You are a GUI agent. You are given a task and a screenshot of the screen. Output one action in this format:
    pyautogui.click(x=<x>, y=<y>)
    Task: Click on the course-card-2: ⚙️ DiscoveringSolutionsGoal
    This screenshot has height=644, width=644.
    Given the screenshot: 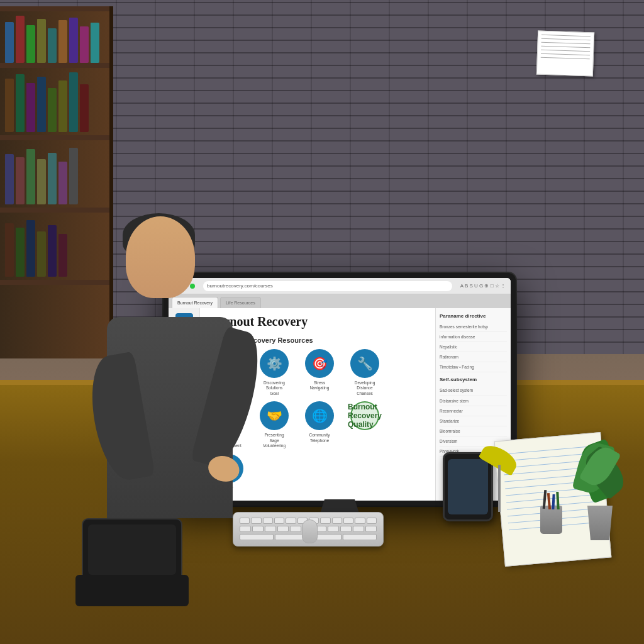 What is the action you would take?
    pyautogui.click(x=274, y=372)
    